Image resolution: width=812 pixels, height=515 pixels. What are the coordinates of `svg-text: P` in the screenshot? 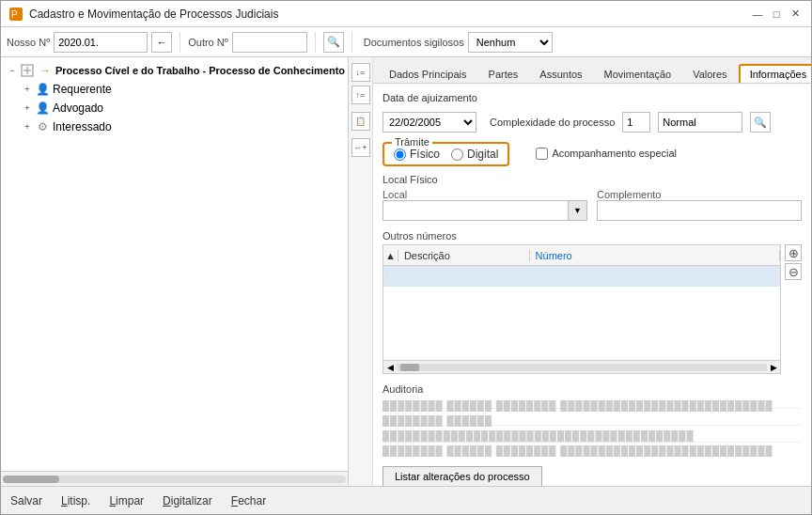 It's located at (15, 15).